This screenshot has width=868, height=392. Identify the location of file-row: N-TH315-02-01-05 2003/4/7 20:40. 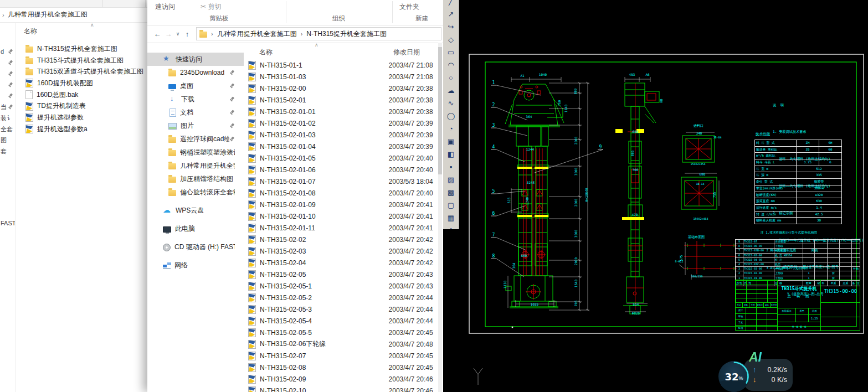
(341, 158).